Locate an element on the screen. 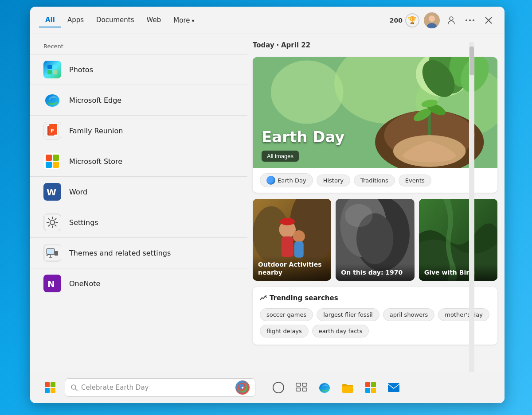 The height and width of the screenshot is (415, 532). app-item-themes: Themes and related settings is located at coordinates (139, 252).